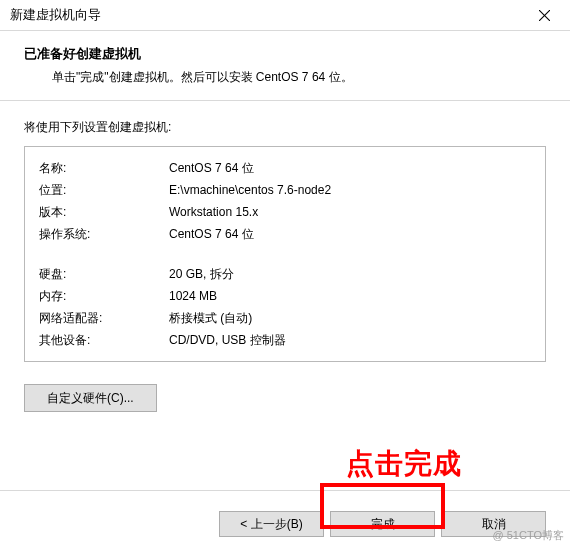 The height and width of the screenshot is (549, 570). I want to click on finish-button: 完成, so click(382, 524).